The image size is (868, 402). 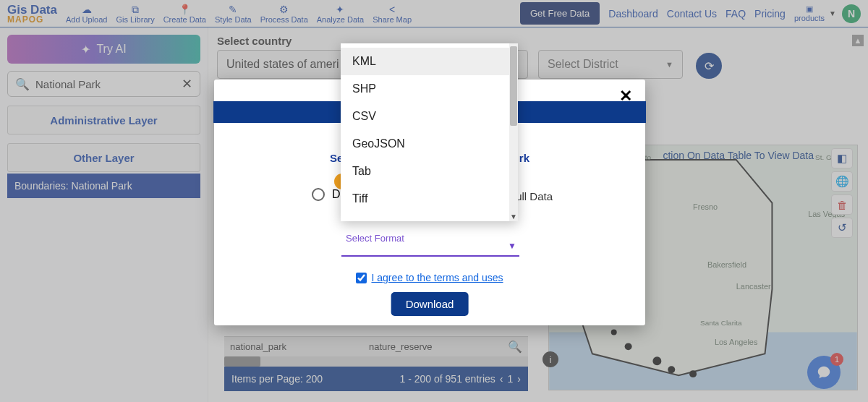 I want to click on chevron-down-icon: ▼, so click(x=512, y=246).